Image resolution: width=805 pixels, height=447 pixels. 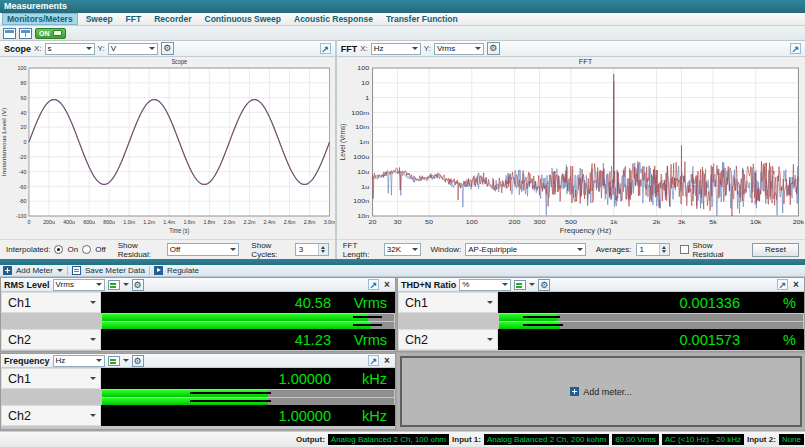 What do you see at coordinates (374, 360) in the screenshot?
I see `frequency-popout-icon: ↗` at bounding box center [374, 360].